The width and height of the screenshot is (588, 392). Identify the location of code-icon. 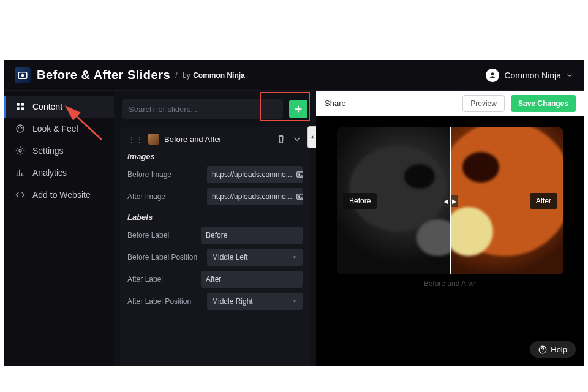
(20, 195).